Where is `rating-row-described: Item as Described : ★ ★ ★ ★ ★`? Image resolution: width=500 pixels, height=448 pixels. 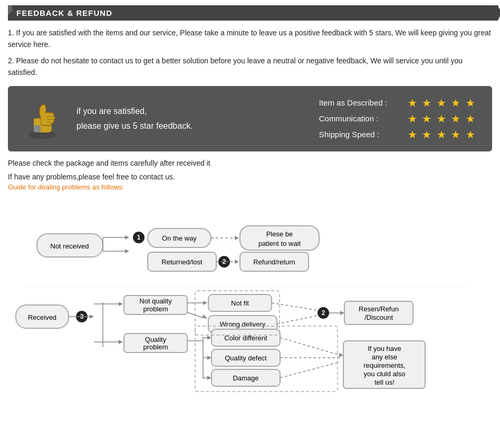 rating-row-described: Item as Described : ★ ★ ★ ★ ★ is located at coordinates (398, 103).